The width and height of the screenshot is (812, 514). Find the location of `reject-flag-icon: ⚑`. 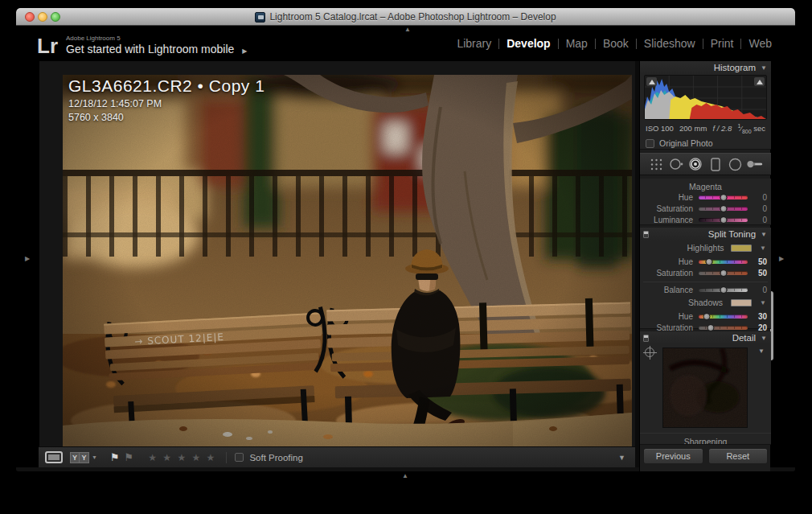

reject-flag-icon: ⚑ is located at coordinates (129, 457).